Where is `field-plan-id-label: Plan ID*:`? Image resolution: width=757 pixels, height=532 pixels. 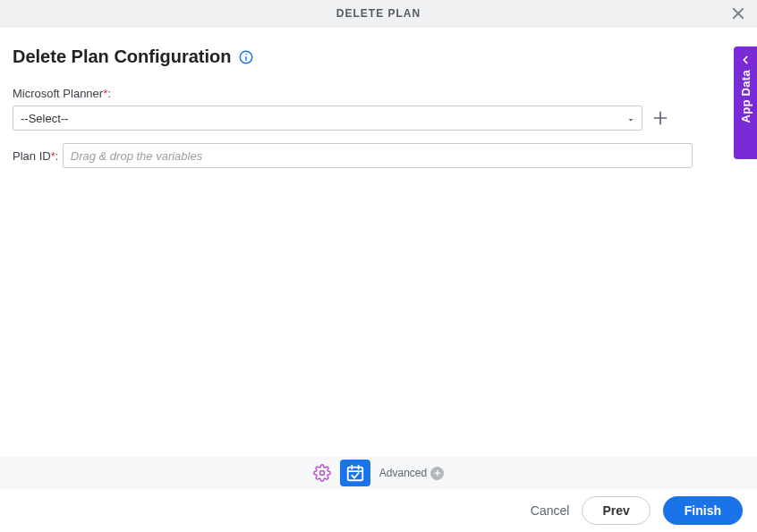 field-plan-id-label: Plan ID*: is located at coordinates (36, 156).